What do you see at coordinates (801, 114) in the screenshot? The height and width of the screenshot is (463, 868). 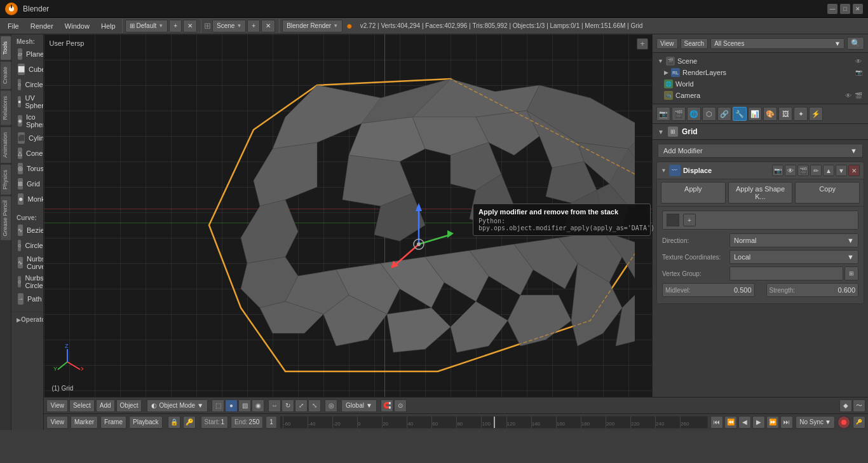 I see `props-particles-icon: ✦` at bounding box center [801, 114].